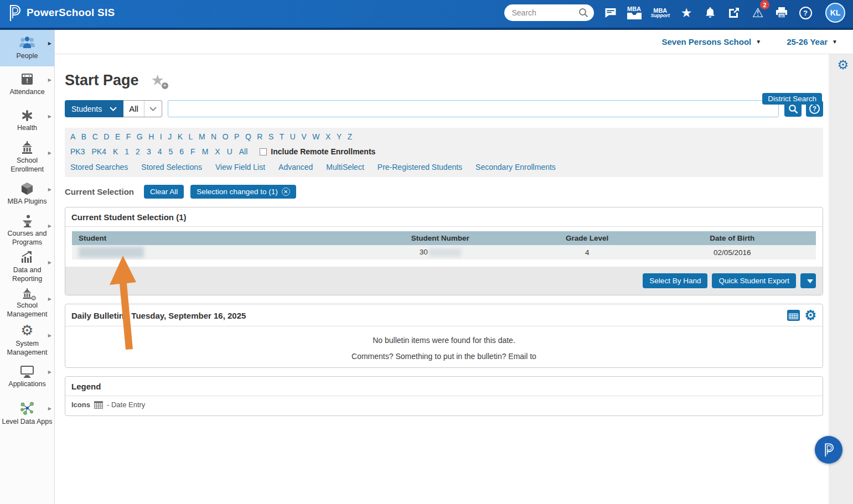 The height and width of the screenshot is (504, 853). Describe the element at coordinates (95, 137) in the screenshot. I see `alphabet-link: C` at that location.